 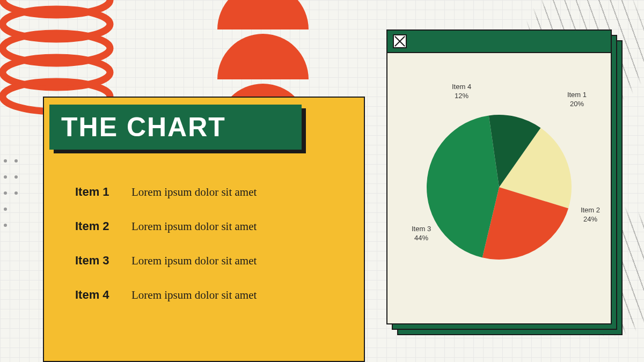 I want to click on item-label: Item 2, so click(x=103, y=226).